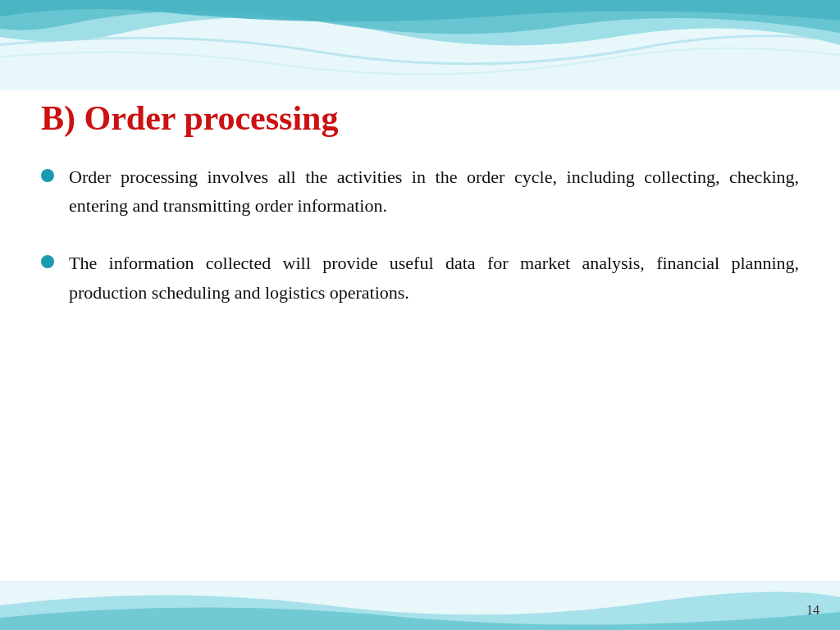 The width and height of the screenshot is (840, 630). I want to click on top-decoration, so click(420, 45).